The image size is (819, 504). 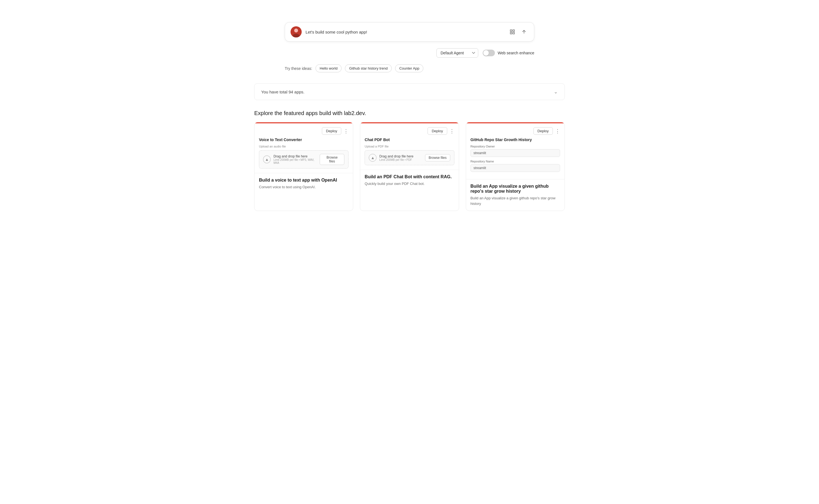 What do you see at coordinates (515, 140) in the screenshot?
I see `github-preview-title: GitHub Repo Star Growth History` at bounding box center [515, 140].